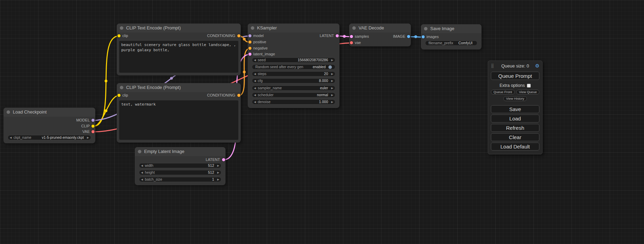 The width and height of the screenshot is (644, 244). What do you see at coordinates (93, 120) in the screenshot?
I see `output-slot-model` at bounding box center [93, 120].